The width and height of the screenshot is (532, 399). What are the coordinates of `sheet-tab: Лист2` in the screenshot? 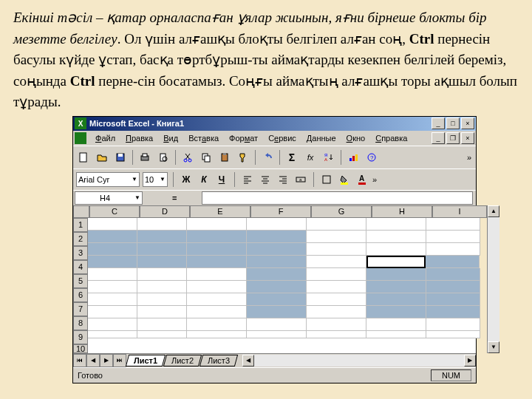 It's located at (183, 361).